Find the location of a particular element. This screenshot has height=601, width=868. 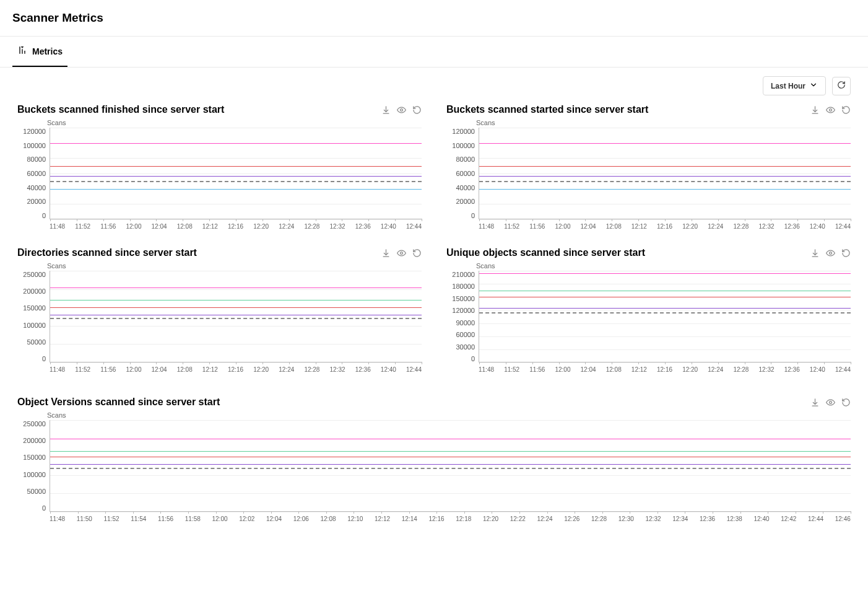

tab-metrics: Metrics is located at coordinates (40, 52).